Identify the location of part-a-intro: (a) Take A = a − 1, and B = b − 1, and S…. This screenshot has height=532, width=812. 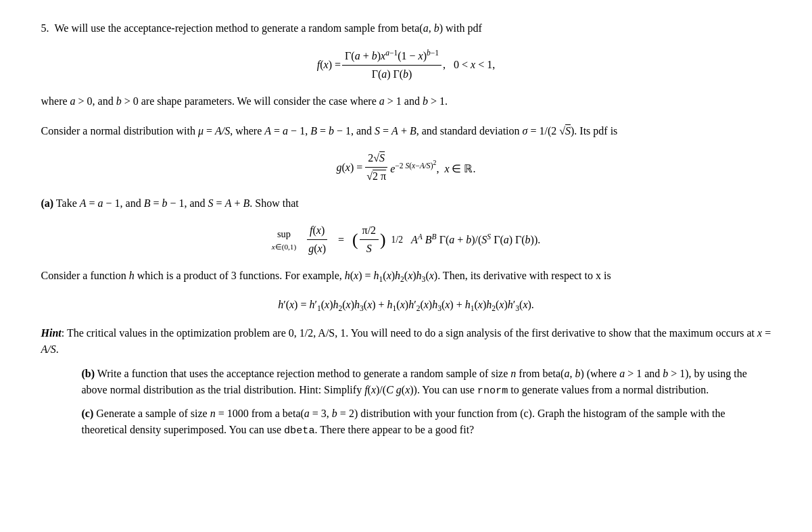
(406, 203).